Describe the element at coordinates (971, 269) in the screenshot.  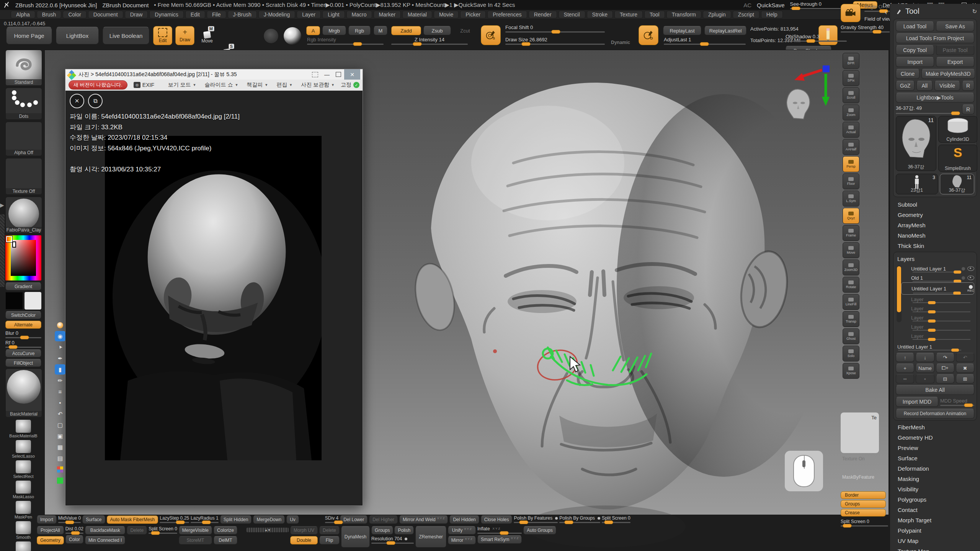
I see `layer-eye-icon` at that location.